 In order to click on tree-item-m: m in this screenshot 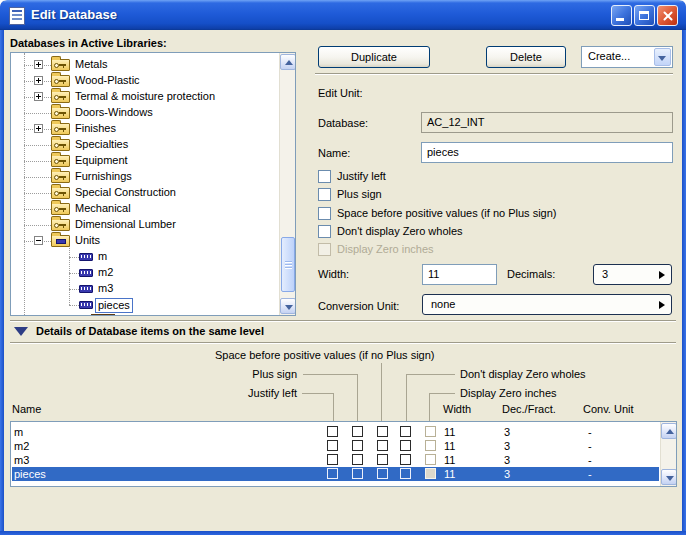, I will do `click(144, 257)`.